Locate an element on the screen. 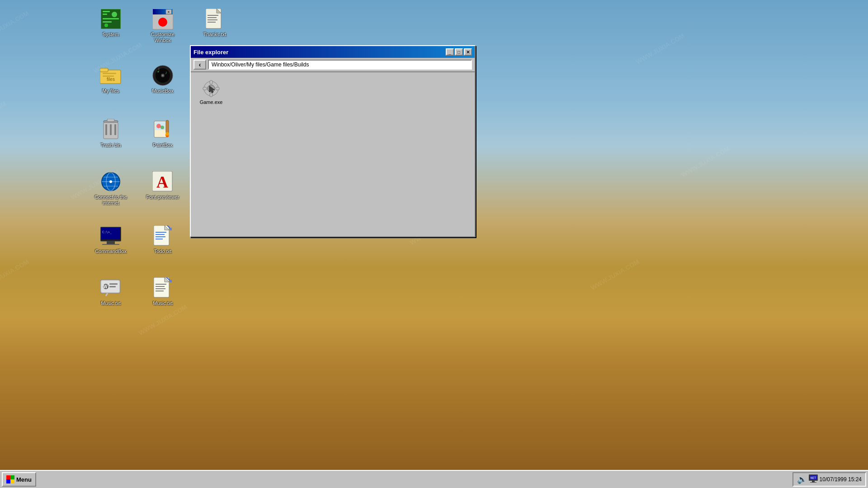 The height and width of the screenshot is (488, 868). thanks-txt-icon is located at coordinates (215, 19).